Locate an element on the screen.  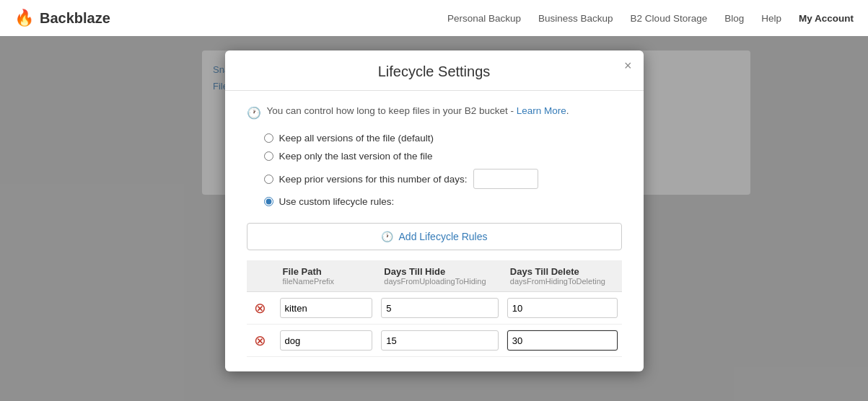
th-file-path: File Path fileNamePrefix is located at coordinates (326, 276).